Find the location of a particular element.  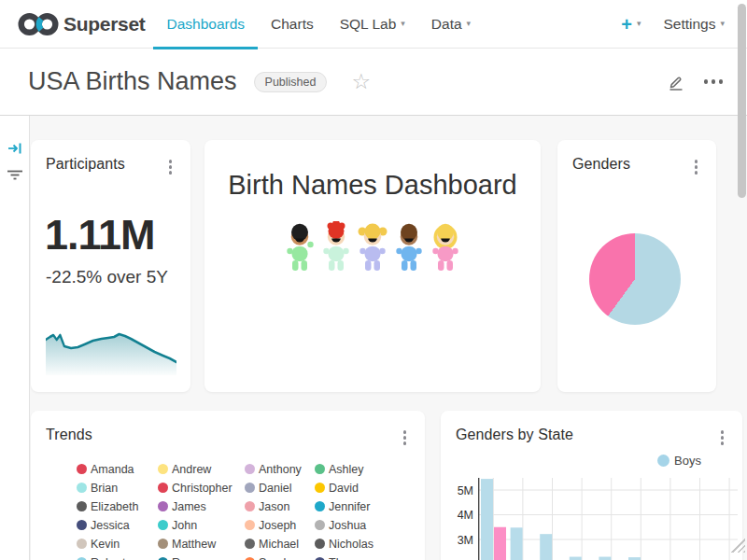

favorite-star-icon: ☆ is located at coordinates (360, 82).